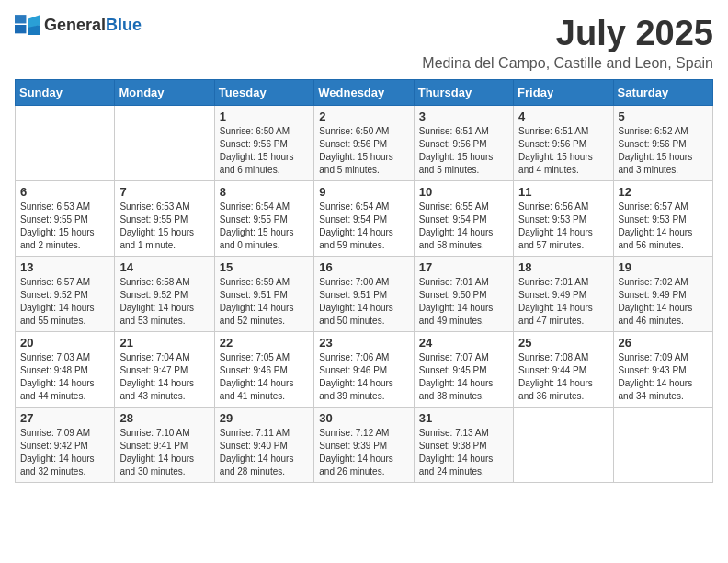 The width and height of the screenshot is (728, 563). Describe the element at coordinates (64, 302) in the screenshot. I see `cell-info: Sunrise: 6:57 AMSunset: 9:52 PMDaylight:…` at that location.